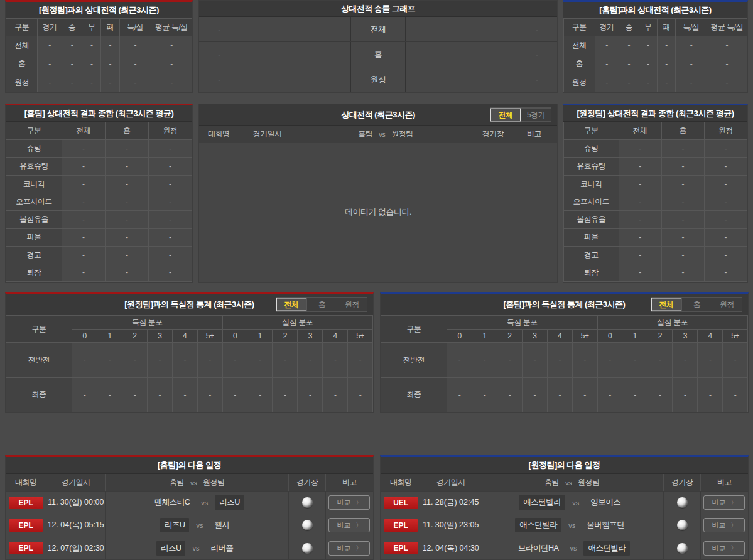 Image resolution: width=753 pixels, height=560 pixels. I want to click on table-row: 퇴장 - - -, so click(656, 272).